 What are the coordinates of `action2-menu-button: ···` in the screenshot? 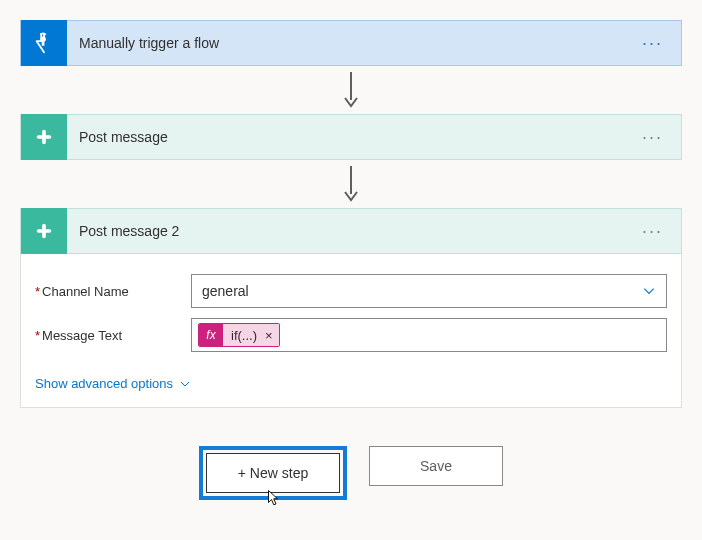 It's located at (652, 232).